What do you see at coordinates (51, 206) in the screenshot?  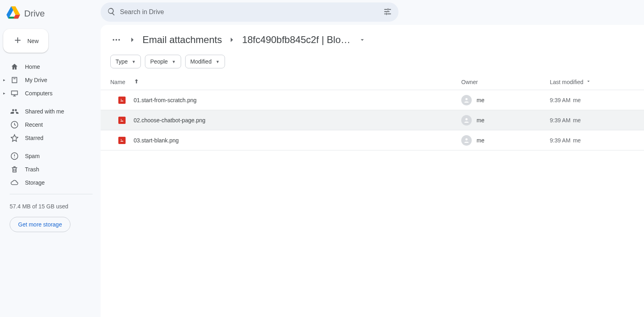 I see `storage-usage-text: 57.4 MB of 15 GB used` at bounding box center [51, 206].